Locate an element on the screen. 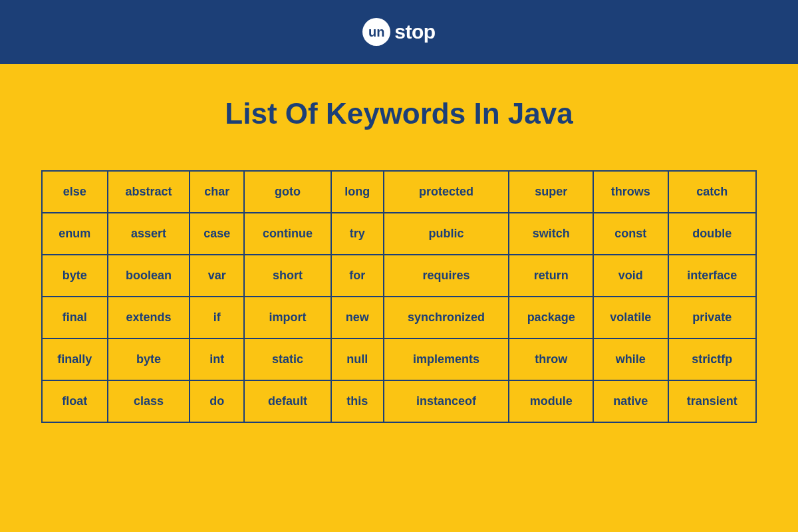 This screenshot has height=532, width=798. keyword-cell: synchronized is located at coordinates (447, 318).